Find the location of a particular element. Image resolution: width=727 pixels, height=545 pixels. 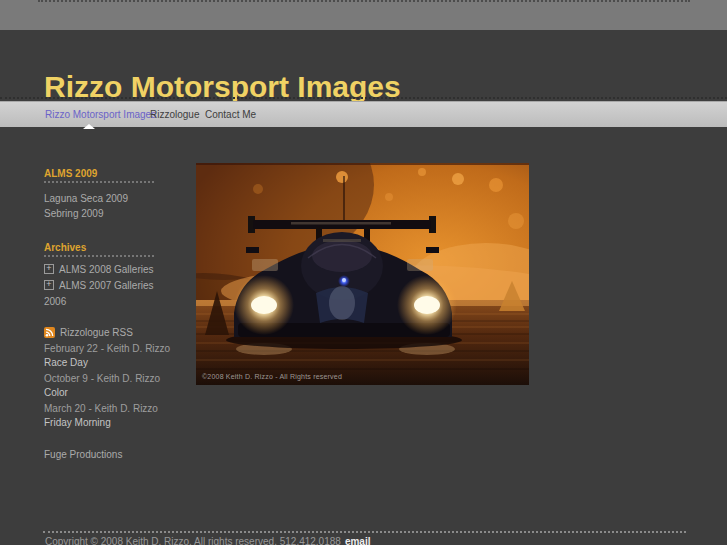

nav-item-rizzologue: Rizzologue is located at coordinates (174, 114).